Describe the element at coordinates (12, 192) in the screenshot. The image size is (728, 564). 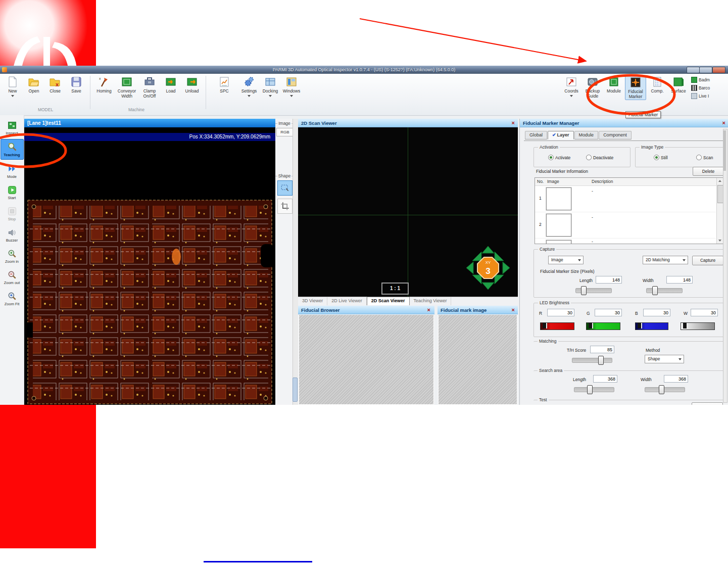
I see `sidebar-item-start: Start` at that location.